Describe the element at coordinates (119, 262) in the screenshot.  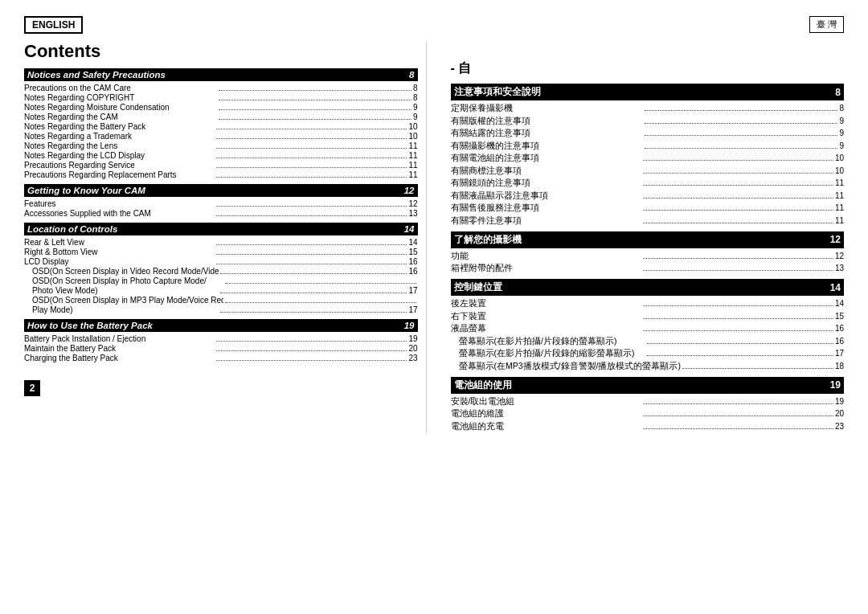
I see `toc-label: LCD Display` at that location.